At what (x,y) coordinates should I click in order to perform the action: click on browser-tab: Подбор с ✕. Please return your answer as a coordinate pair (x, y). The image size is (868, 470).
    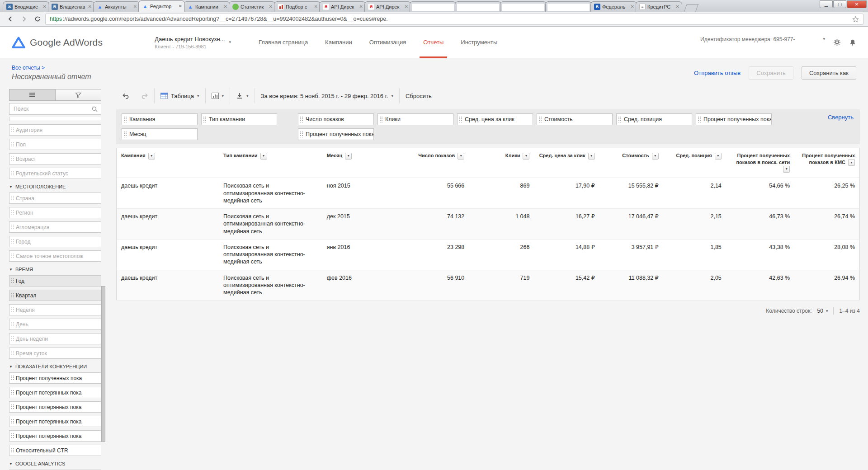
    Looking at the image, I should click on (297, 6).